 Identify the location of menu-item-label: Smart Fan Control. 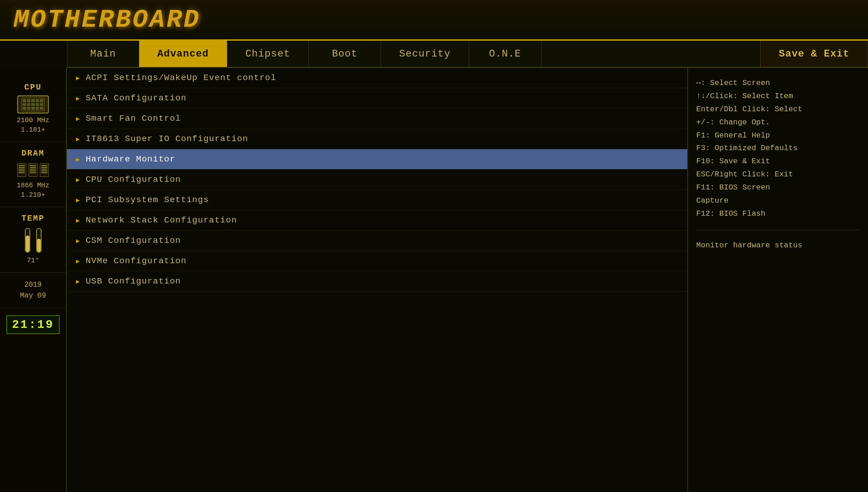
(133, 118).